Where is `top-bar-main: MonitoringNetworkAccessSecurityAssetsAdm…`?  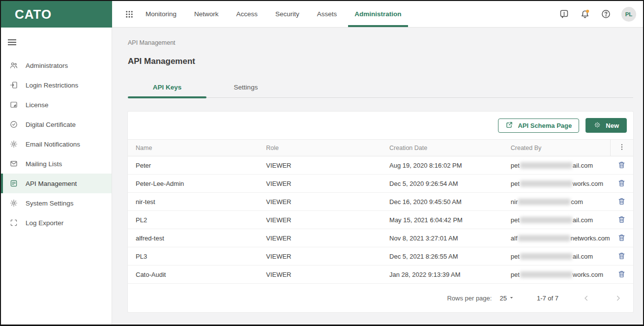
top-bar-main: MonitoringNetworkAccessSecurityAssetsAdm… is located at coordinates (378, 14).